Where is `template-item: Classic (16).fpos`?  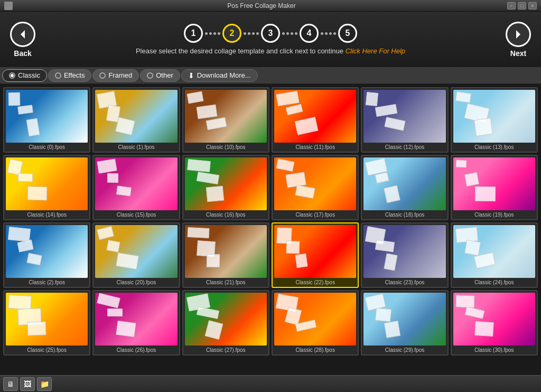
template-item: Classic (16).fpos is located at coordinates (226, 188).